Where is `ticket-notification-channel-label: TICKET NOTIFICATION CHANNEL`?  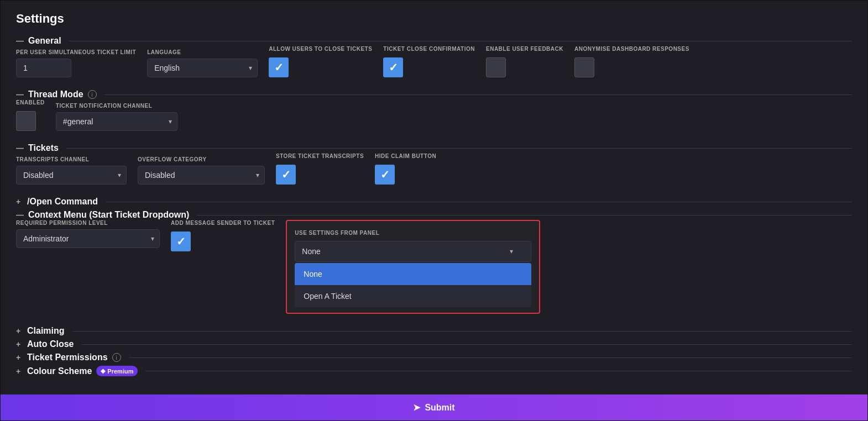 ticket-notification-channel-label: TICKET NOTIFICATION CHANNEL is located at coordinates (117, 106).